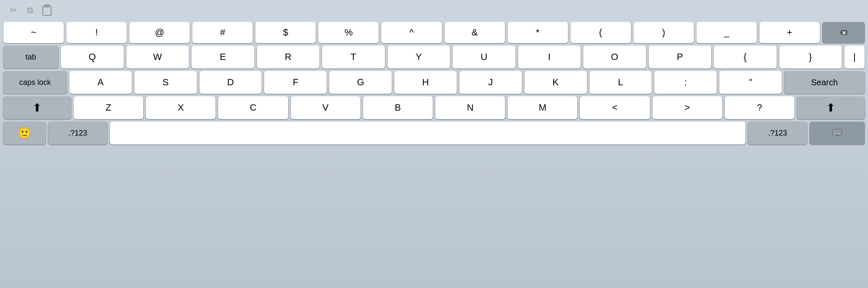  I want to click on key-plus: +, so click(789, 33).